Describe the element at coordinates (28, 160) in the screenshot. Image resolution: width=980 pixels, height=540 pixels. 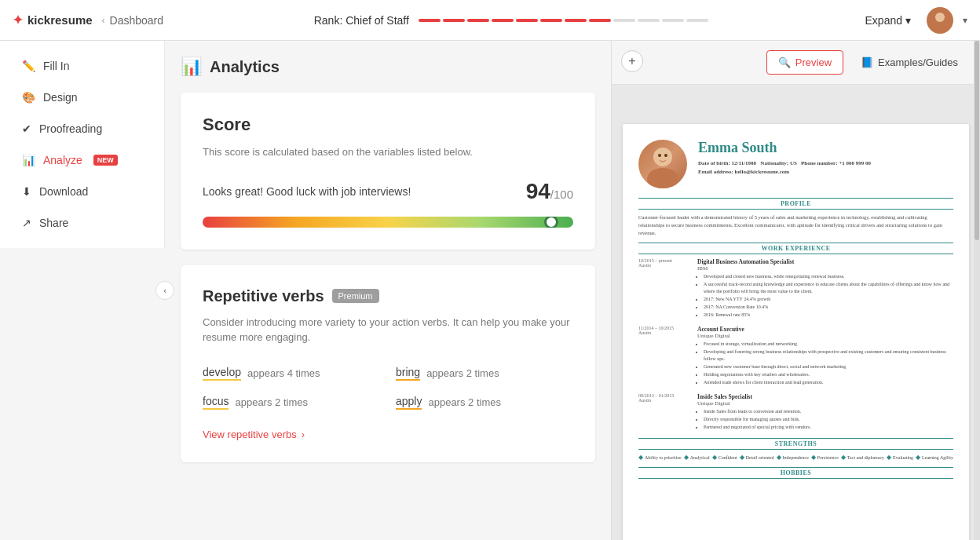
I see `chart-icon: 📊` at that location.